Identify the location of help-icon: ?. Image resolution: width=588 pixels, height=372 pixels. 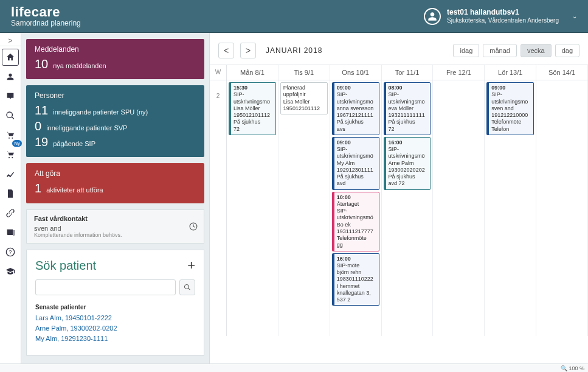
(10, 252).